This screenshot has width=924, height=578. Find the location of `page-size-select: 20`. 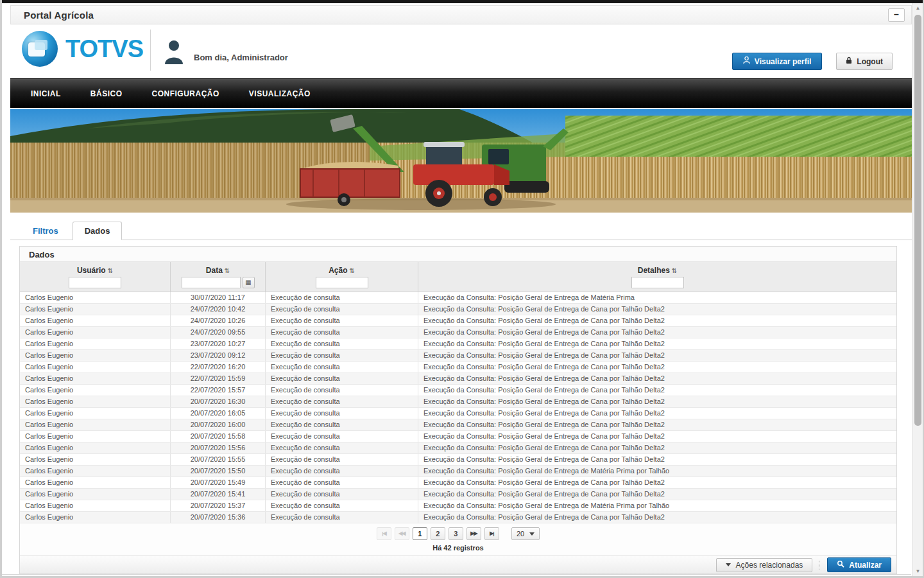

page-size-select: 20 is located at coordinates (526, 534).